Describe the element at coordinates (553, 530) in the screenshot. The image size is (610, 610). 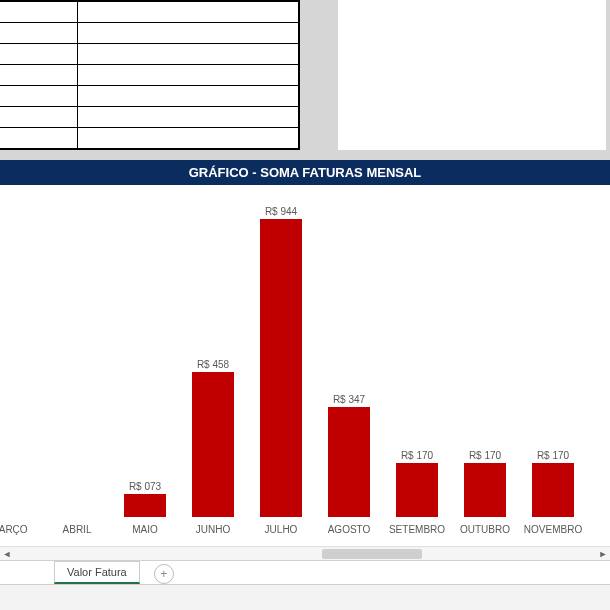
I see `category-label: NOVEMBRO` at that location.